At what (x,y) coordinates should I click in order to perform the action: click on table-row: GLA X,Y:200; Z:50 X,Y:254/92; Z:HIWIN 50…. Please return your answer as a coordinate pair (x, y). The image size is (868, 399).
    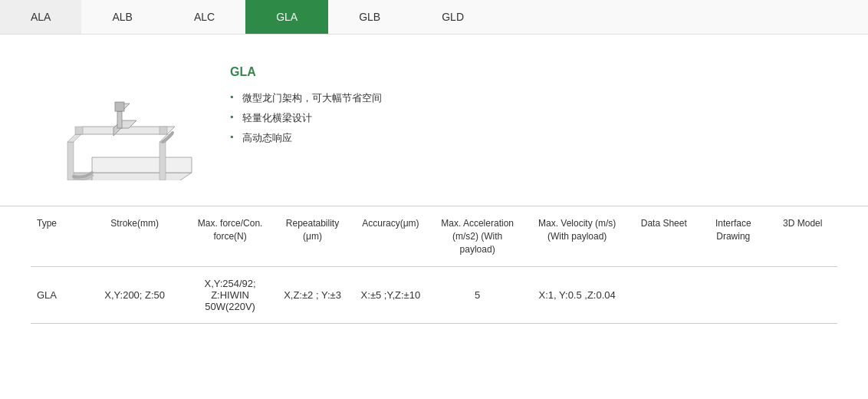
    Looking at the image, I should click on (434, 295).